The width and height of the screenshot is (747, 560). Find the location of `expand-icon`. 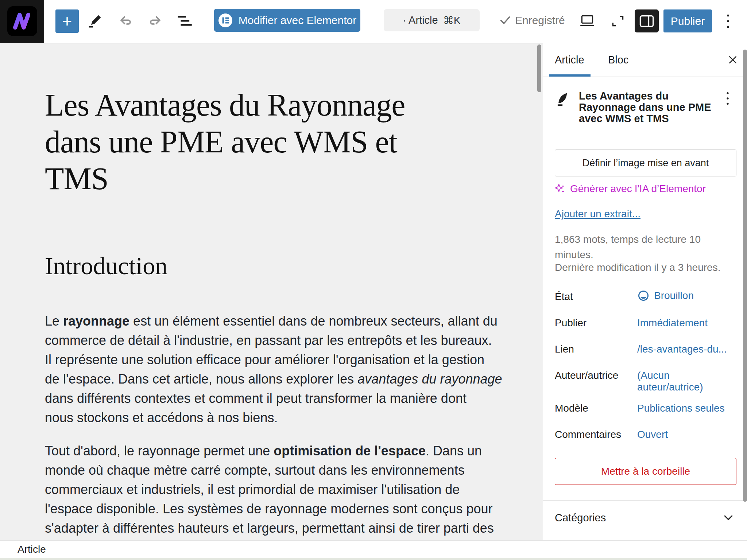

expand-icon is located at coordinates (618, 21).